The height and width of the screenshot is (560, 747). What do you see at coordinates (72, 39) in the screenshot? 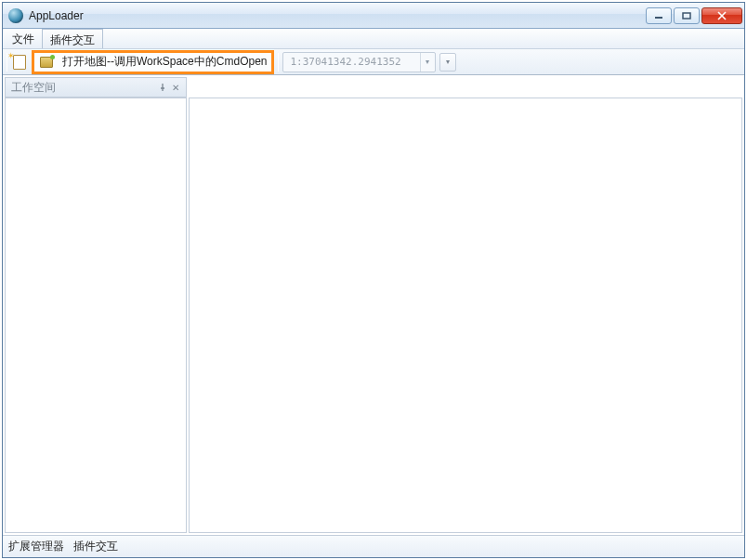
I see `menu-plugin-interaction: 插件交互` at bounding box center [72, 39].